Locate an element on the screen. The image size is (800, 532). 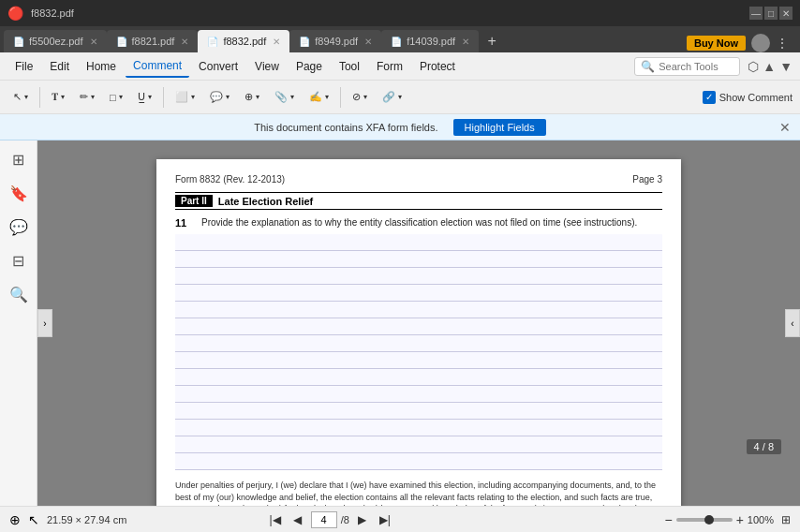
text-box-btn: ⬜ ▾ is located at coordinates (185, 97).